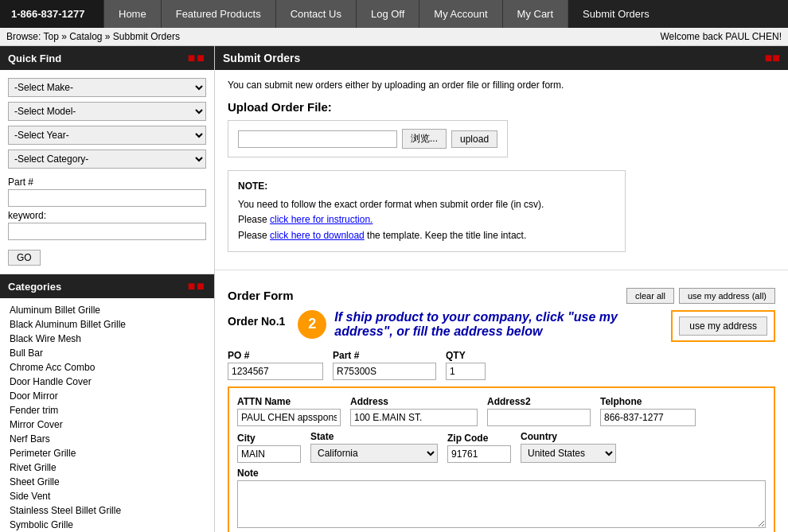 The image size is (788, 532). What do you see at coordinates (723, 326) in the screenshot?
I see `use-my-address-button: use my address` at bounding box center [723, 326].